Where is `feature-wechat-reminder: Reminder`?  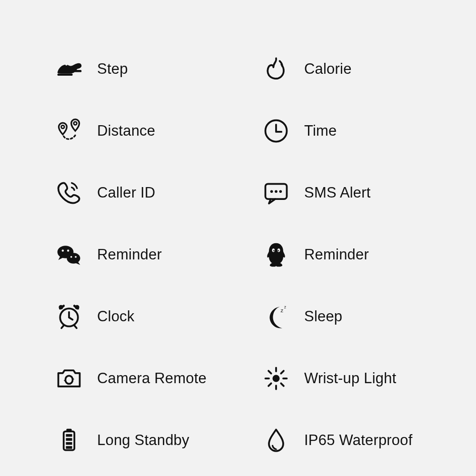 feature-wechat-reminder: Reminder is located at coordinates (147, 255).